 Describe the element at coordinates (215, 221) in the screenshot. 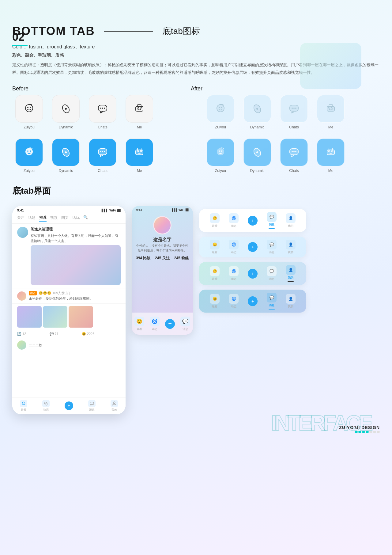

I see `tvar1-zuiyou: 😊 最看` at that location.